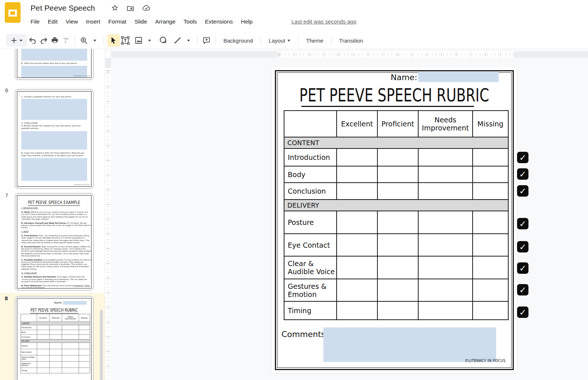 Image resolution: width=588 pixels, height=380 pixels. What do you see at coordinates (315, 40) in the screenshot?
I see `theme-button: Theme` at bounding box center [315, 40].